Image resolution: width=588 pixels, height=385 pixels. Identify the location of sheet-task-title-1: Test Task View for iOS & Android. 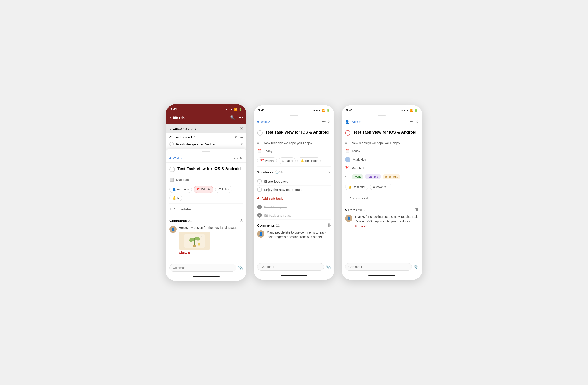
(209, 169).